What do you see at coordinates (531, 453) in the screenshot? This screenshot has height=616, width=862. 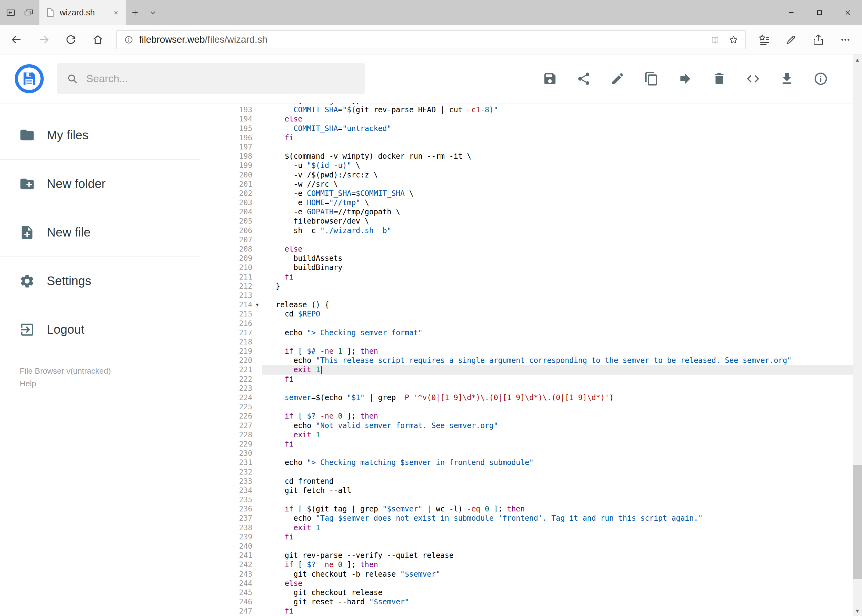 I see `code-line-230: 230` at bounding box center [531, 453].